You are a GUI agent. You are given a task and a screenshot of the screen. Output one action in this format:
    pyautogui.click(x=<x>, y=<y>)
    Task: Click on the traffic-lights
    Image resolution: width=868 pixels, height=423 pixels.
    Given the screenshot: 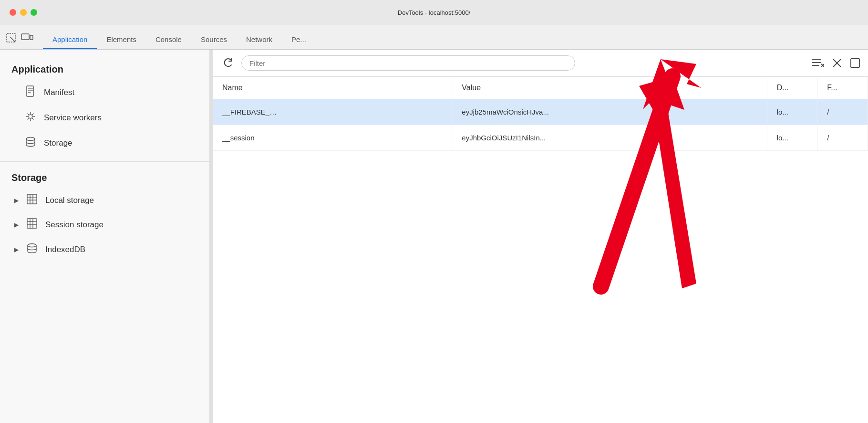 What is the action you would take?
    pyautogui.click(x=23, y=12)
    